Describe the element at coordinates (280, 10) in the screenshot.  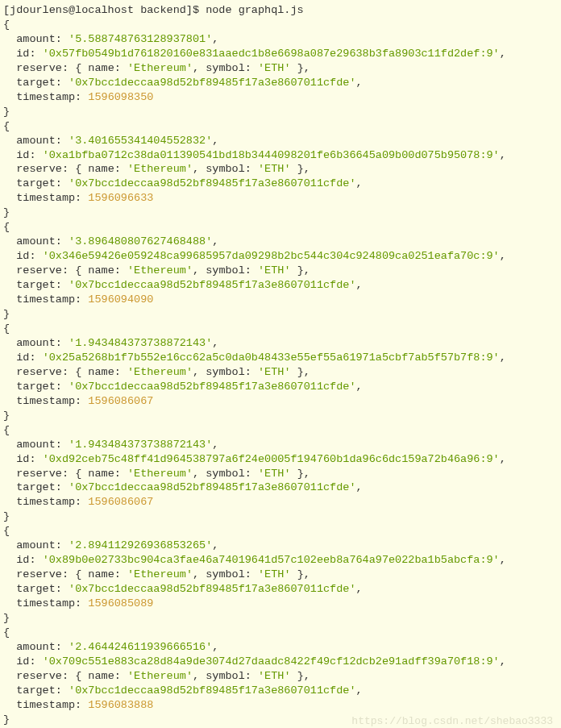
I see `output-line: [jdourlens@localhost backend]$ node grap…` at that location.